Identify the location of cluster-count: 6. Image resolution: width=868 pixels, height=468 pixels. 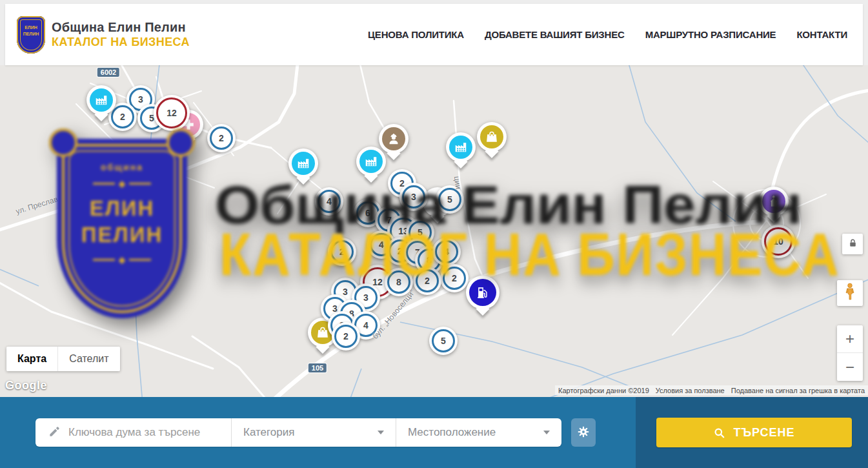
(368, 213).